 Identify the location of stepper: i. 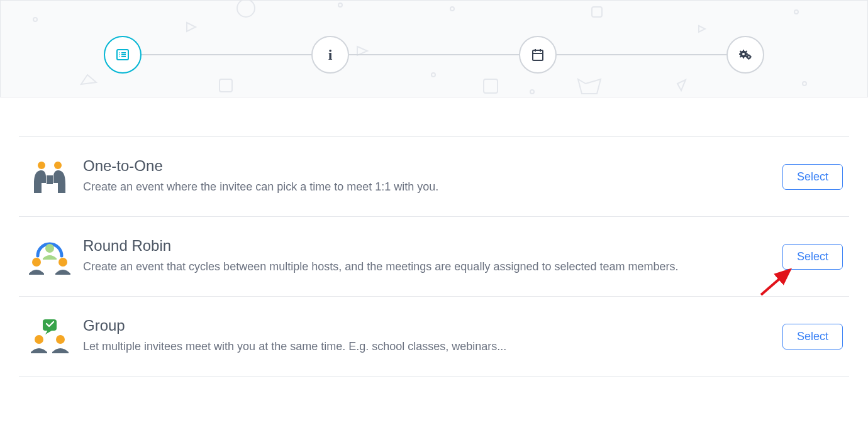
(434, 55).